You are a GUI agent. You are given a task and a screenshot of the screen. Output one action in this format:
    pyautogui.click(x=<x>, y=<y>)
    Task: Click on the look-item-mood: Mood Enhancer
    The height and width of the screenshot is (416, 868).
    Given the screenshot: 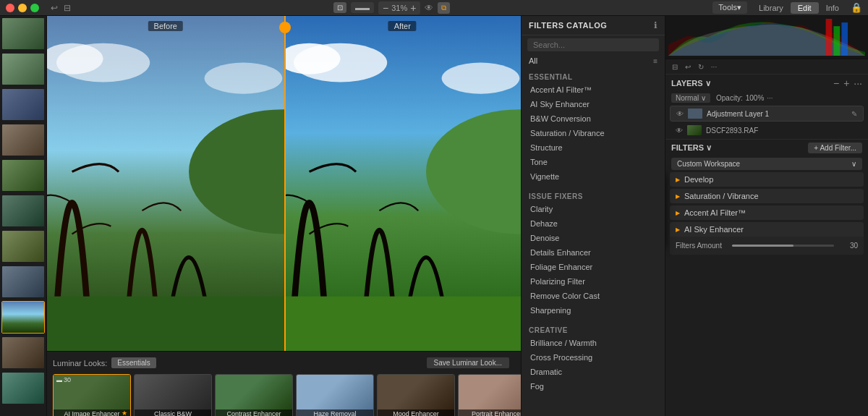 What is the action you would take?
    pyautogui.click(x=416, y=395)
    